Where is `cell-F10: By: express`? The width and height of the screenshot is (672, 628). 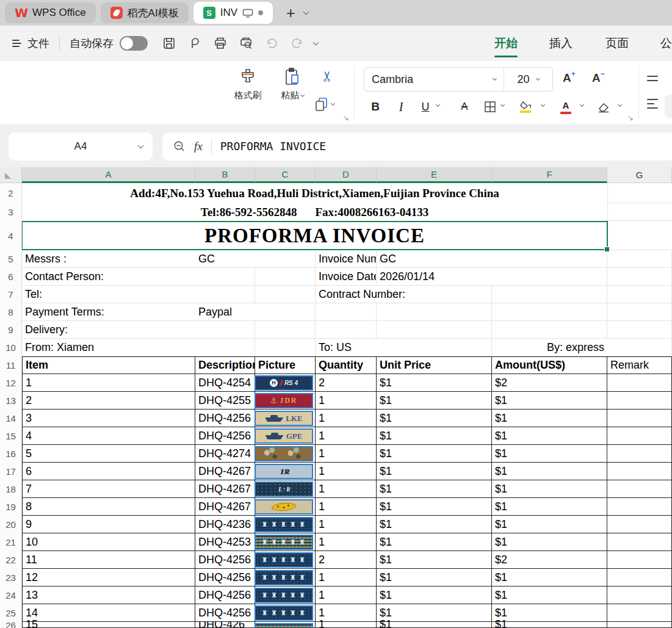
cell-F10: By: express is located at coordinates (549, 348).